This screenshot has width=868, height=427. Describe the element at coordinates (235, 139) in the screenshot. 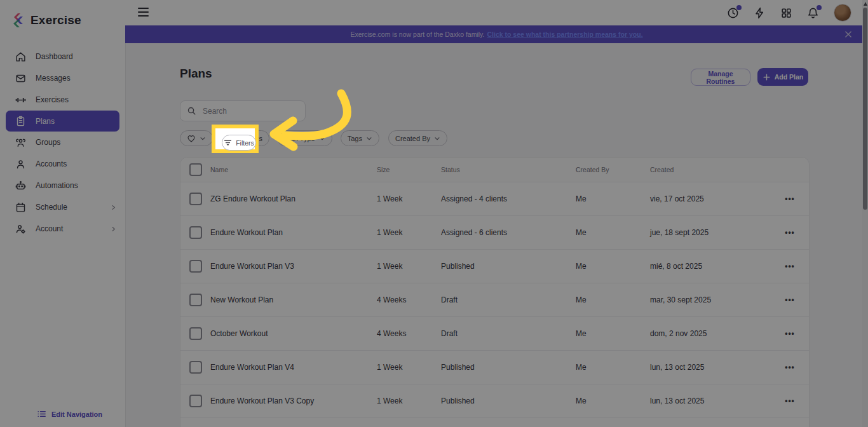

I see `filters-highlight-box: Filters` at that location.